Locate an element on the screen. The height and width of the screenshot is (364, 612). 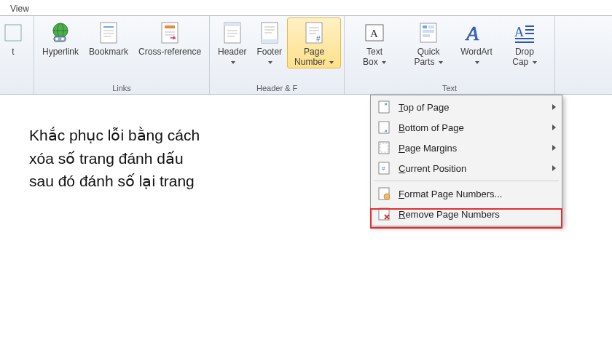
bookmark-button: Bookmark is located at coordinates (109, 38).